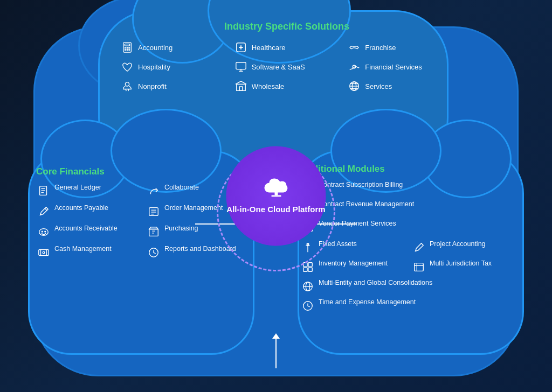 Image resolution: width=552 pixels, height=392 pixels. What do you see at coordinates (287, 86) in the screenshot?
I see `industry-item-wholesale: Wholesale` at bounding box center [287, 86].